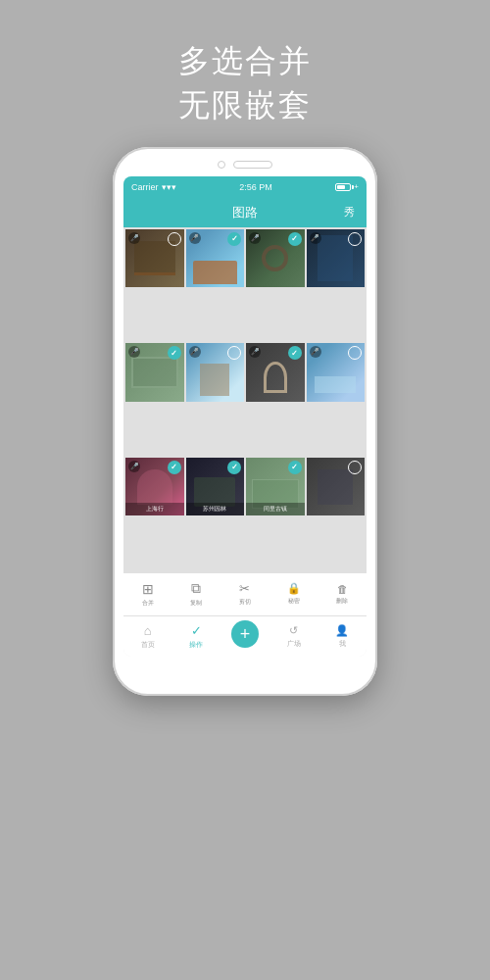  I want to click on cell-label-9: 上海行, so click(155, 510).